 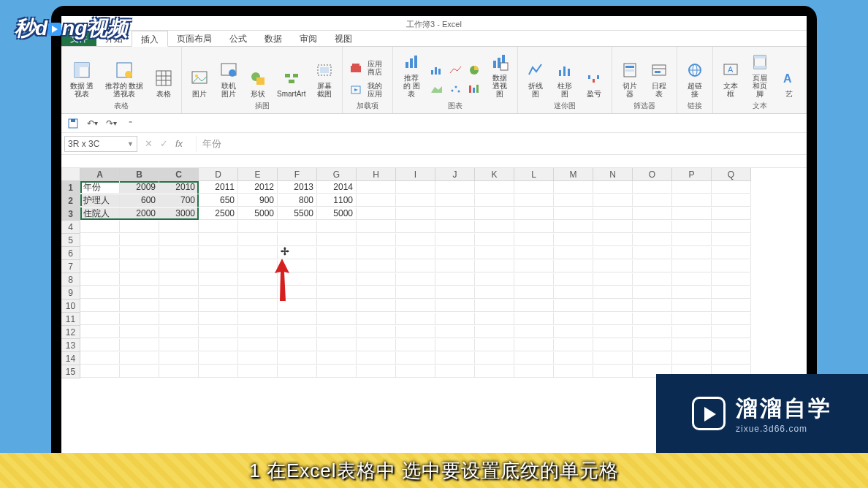 What do you see at coordinates (101, 144) in the screenshot?
I see `name-box: 3R x 3C▼` at bounding box center [101, 144].